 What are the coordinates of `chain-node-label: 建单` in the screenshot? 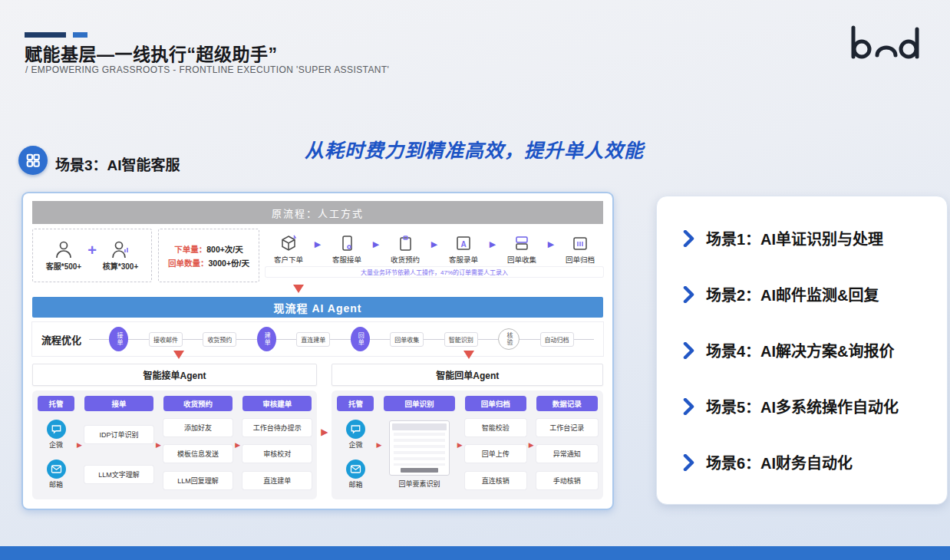 It's located at (266, 339).